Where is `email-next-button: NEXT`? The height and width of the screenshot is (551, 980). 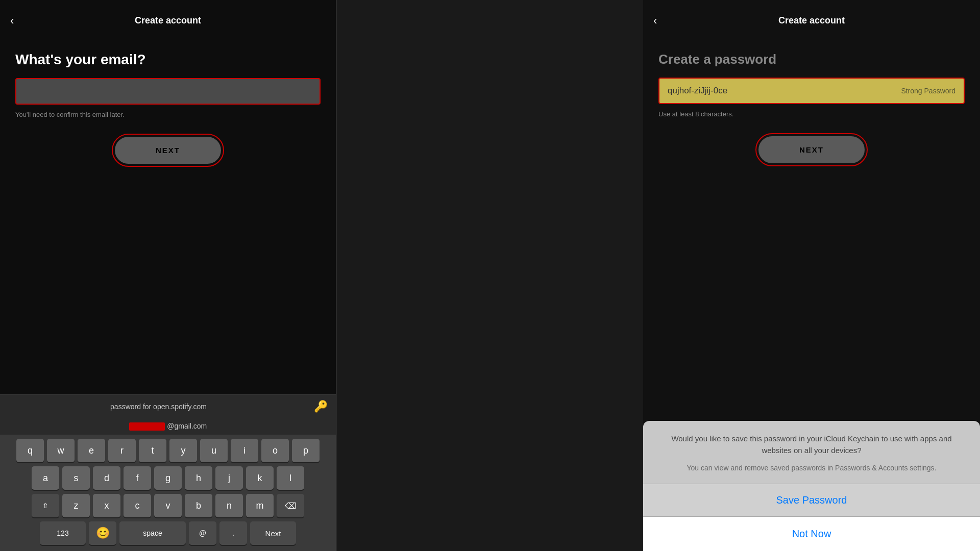 email-next-button: NEXT is located at coordinates (168, 150).